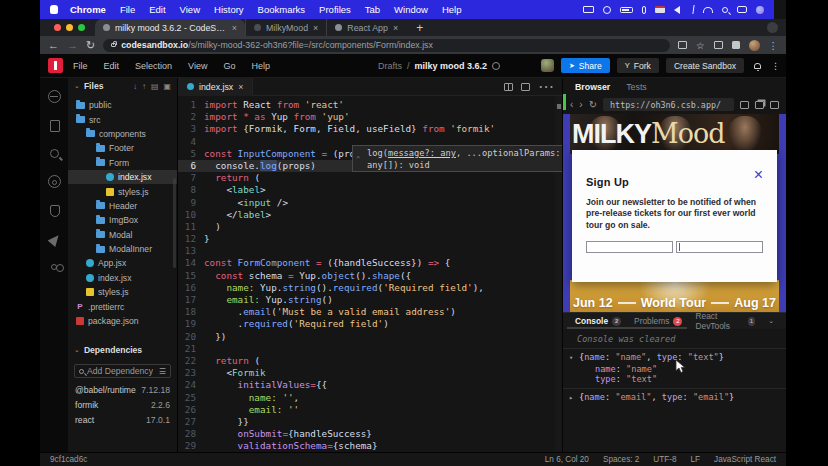  I want to click on file-modalinner: ModalInner, so click(122, 249).